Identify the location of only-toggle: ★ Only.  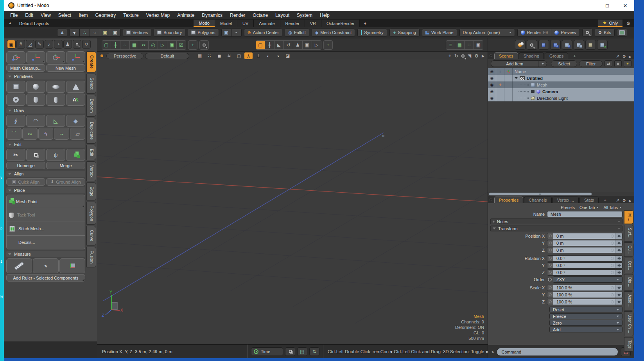
(611, 23).